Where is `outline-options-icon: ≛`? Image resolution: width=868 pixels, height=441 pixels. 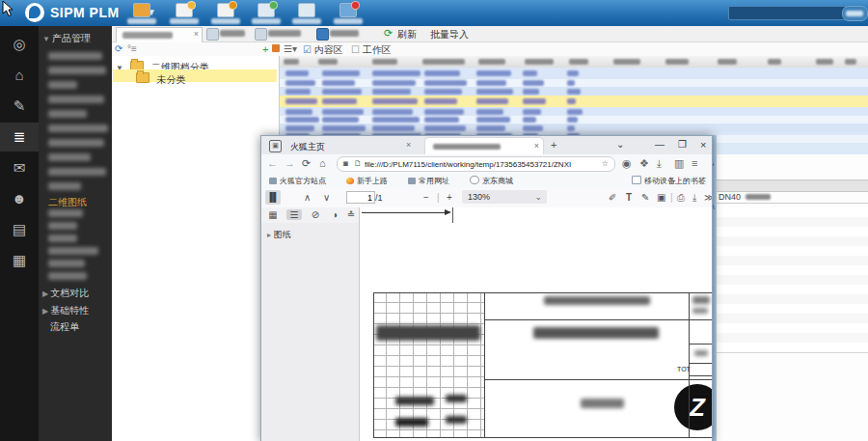
outline-options-icon: ≛ is located at coordinates (351, 214).